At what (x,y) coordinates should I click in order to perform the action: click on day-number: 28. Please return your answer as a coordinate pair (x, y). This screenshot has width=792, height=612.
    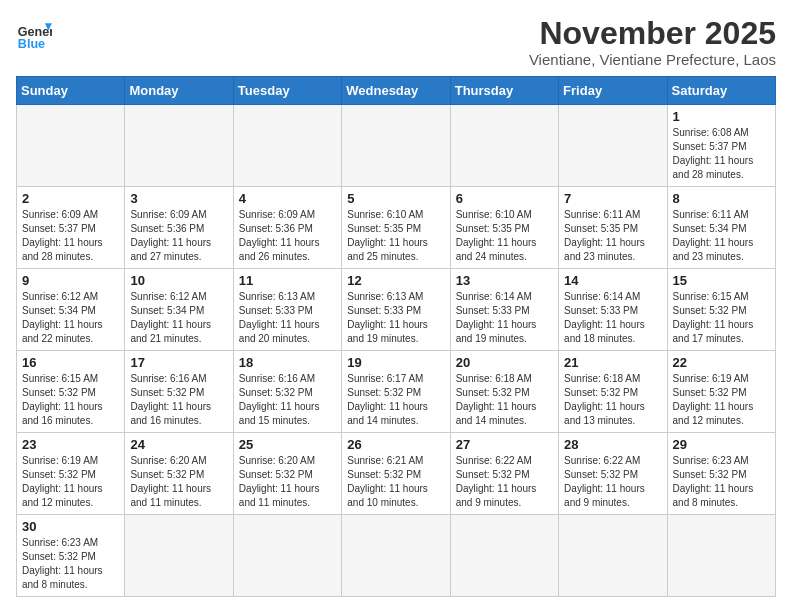
    Looking at the image, I should click on (612, 444).